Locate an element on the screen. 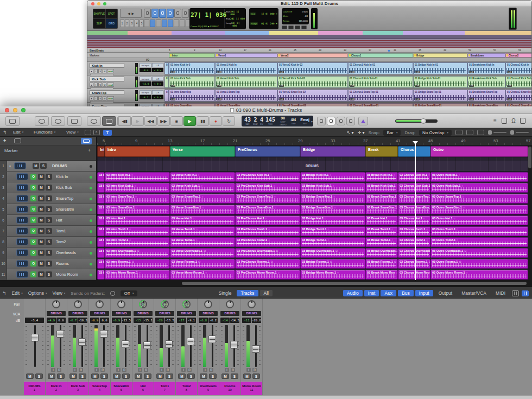 This screenshot has width=532, height=399. channel-name-plate: SnareBtm5 is located at coordinates (122, 389).